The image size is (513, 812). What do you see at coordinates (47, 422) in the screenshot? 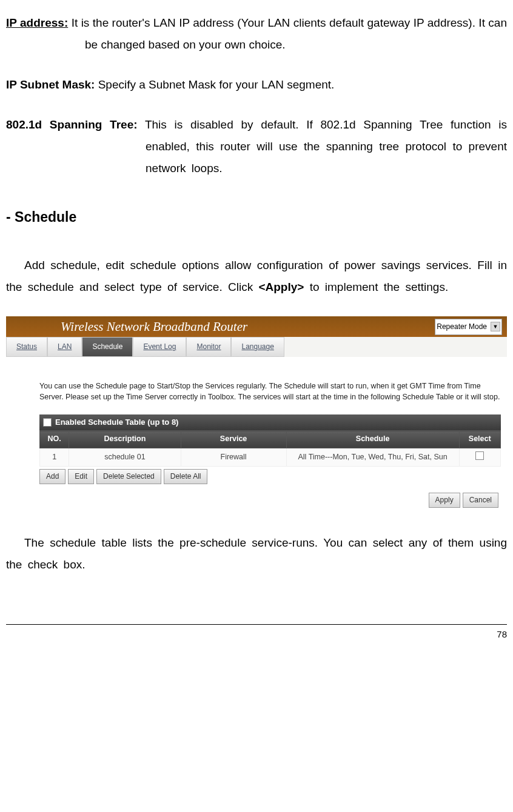
I see `enable-checkbox` at bounding box center [47, 422].